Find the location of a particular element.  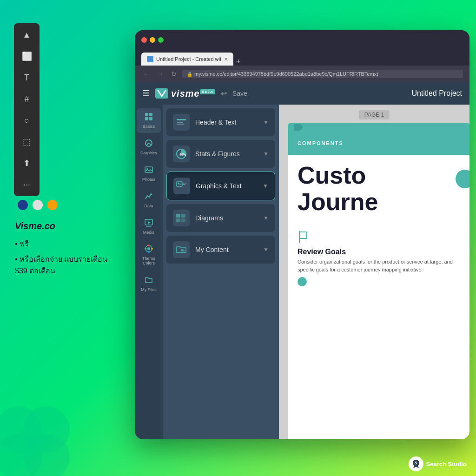

color-dot-white is located at coordinates (38, 205).